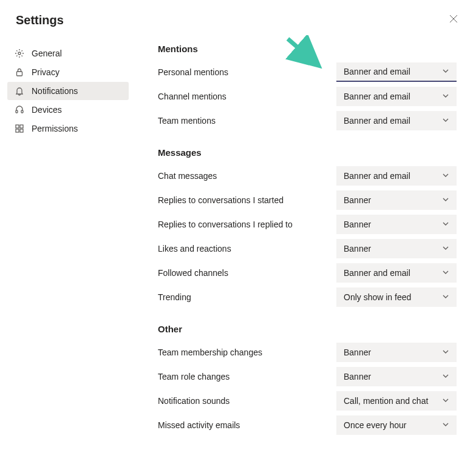  Describe the element at coordinates (396, 425) in the screenshot. I see `dropdown-missed: Once every hour` at that location.